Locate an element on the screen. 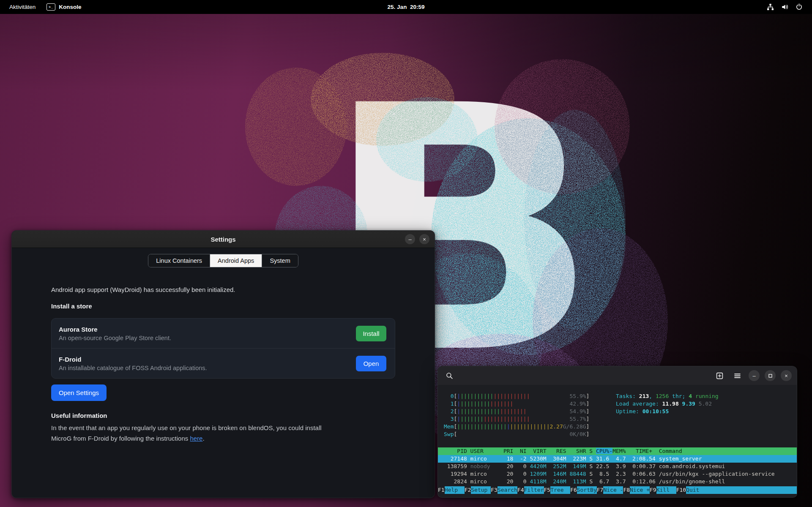  network-icon is located at coordinates (770, 7).